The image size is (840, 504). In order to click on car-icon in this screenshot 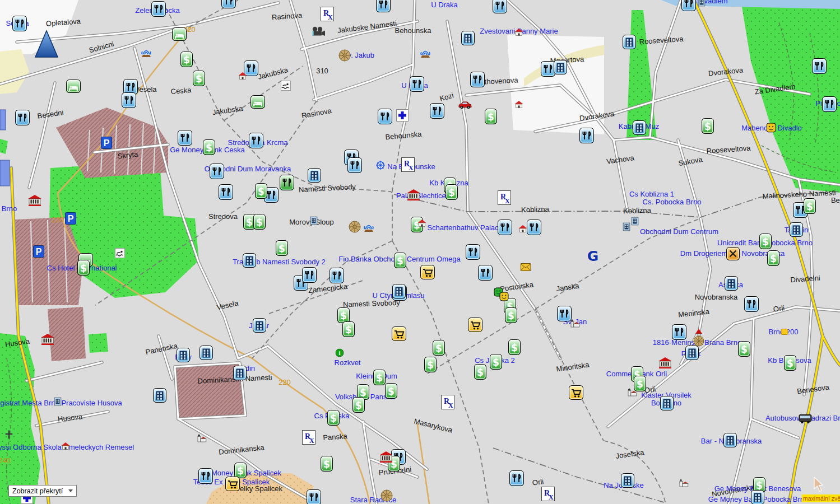, I will do `click(465, 106)`.